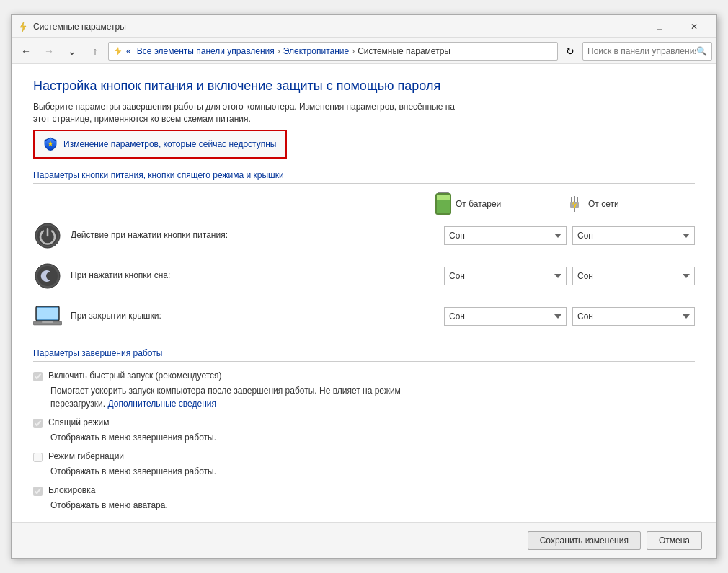  I want to click on window-icon, so click(23, 27).